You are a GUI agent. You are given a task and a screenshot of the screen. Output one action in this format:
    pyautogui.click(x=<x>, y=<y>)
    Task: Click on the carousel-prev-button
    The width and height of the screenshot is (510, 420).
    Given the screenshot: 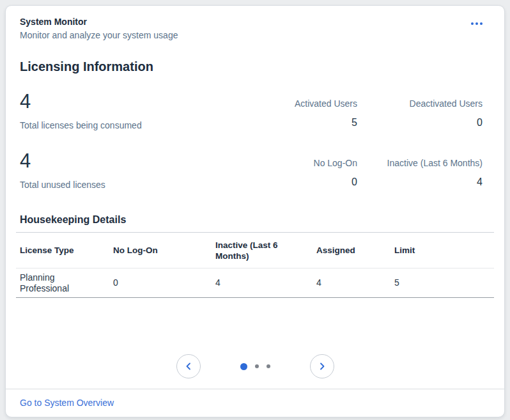 What is the action you would take?
    pyautogui.click(x=189, y=366)
    